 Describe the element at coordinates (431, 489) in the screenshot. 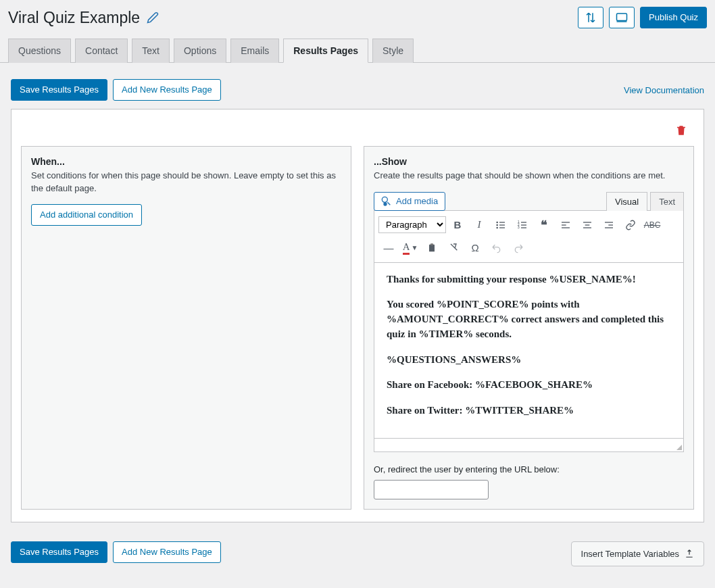

I see `redirect-url-input` at that location.